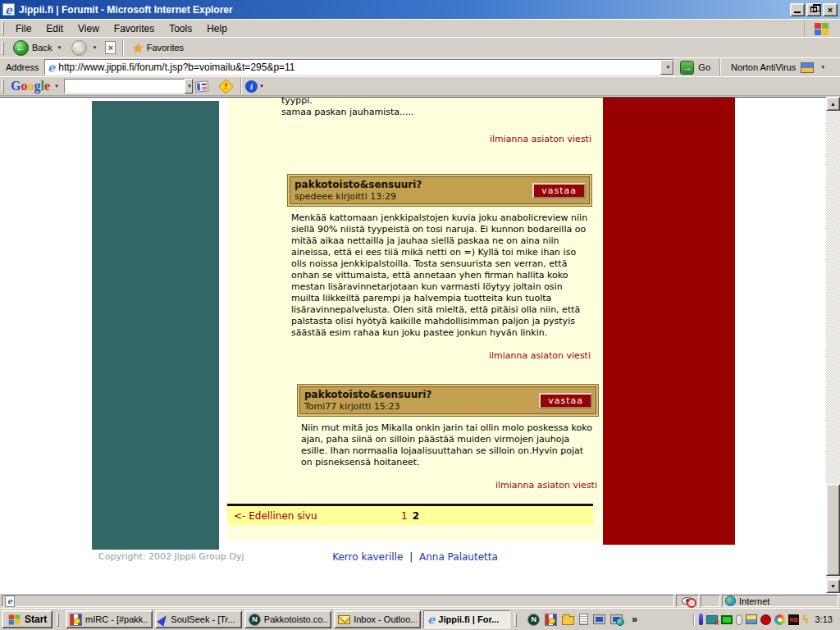 This screenshot has width=840, height=630. Describe the element at coordinates (635, 619) in the screenshot. I see `toolbar-overflow-chevron: »` at that location.